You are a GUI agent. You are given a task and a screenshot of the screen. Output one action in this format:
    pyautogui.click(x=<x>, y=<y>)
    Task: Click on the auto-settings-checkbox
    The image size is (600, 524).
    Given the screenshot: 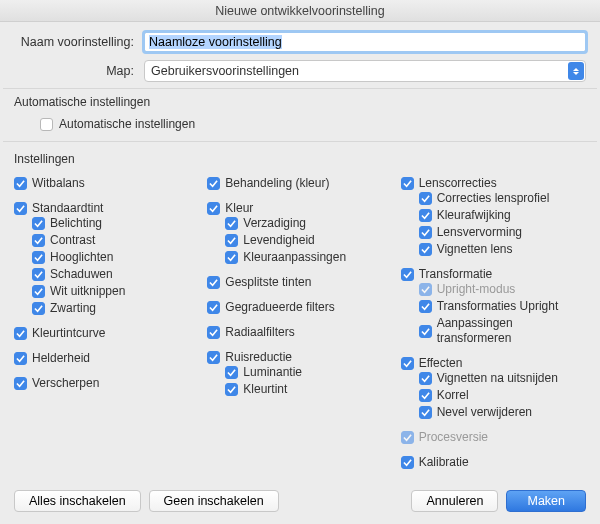 What is the action you would take?
    pyautogui.click(x=46, y=124)
    